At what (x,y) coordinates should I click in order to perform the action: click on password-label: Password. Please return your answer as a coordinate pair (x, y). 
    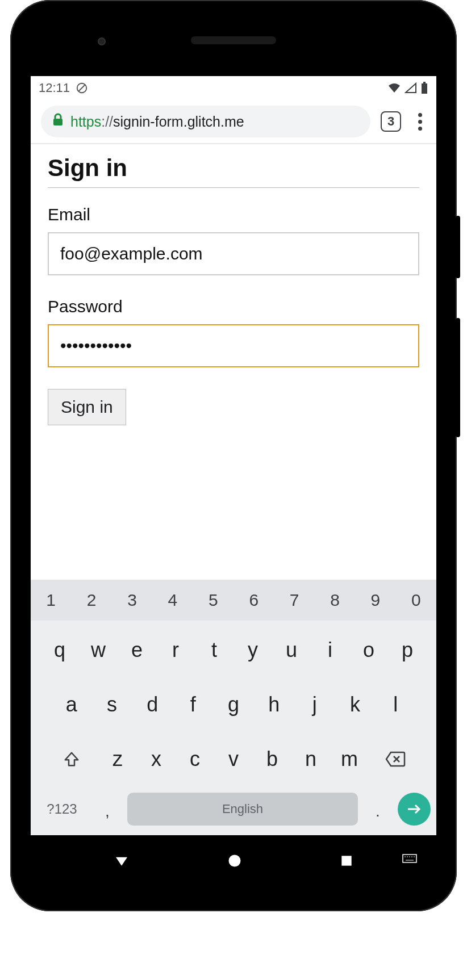
    Looking at the image, I should click on (234, 307).